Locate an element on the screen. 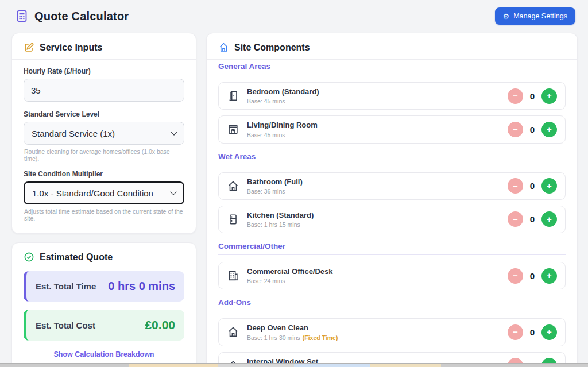 This screenshot has width=588, height=367. site-condition-value: 1.0x - Standard/Good Condition is located at coordinates (93, 193).